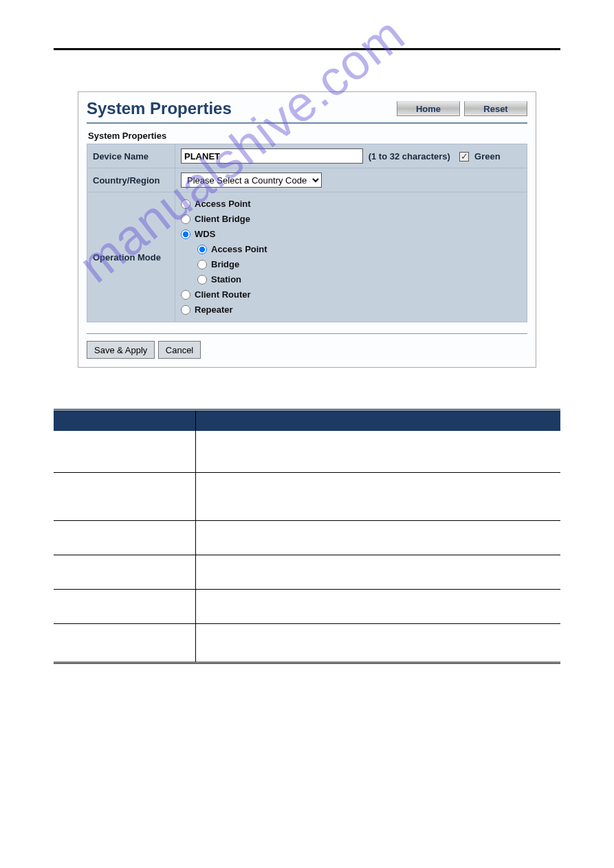  I want to click on op-mode-repeater: Repeater, so click(351, 310).